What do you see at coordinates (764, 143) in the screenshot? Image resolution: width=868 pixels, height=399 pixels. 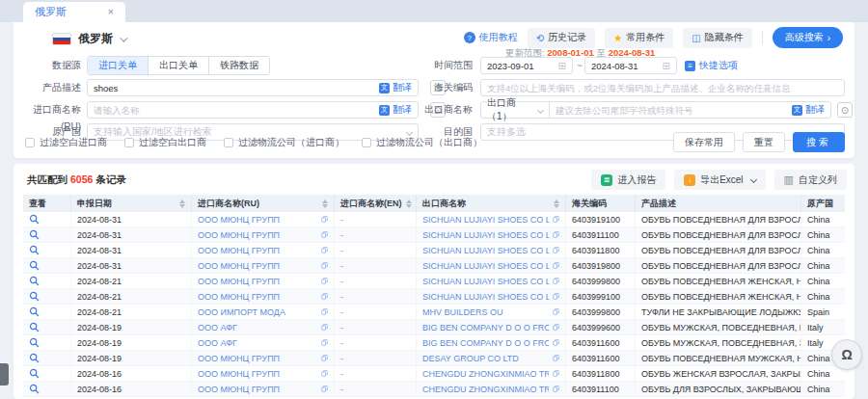 I see `reset-button: 重置` at bounding box center [764, 143].